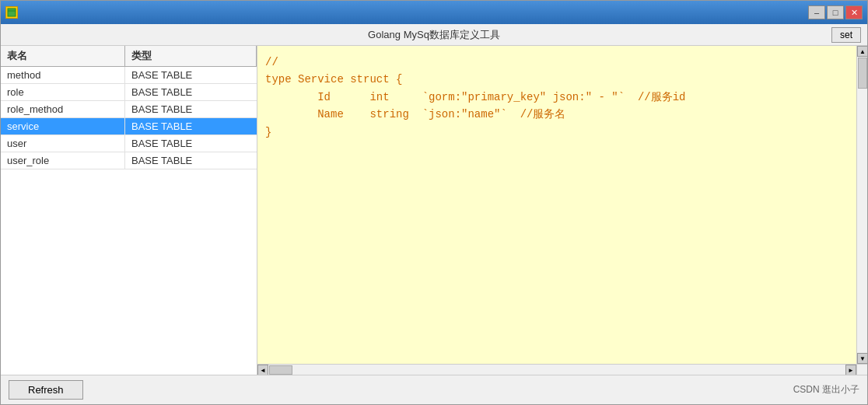 Image resolution: width=868 pixels, height=405 pixels. I want to click on table-row: role_method BASE TABLE, so click(129, 110).